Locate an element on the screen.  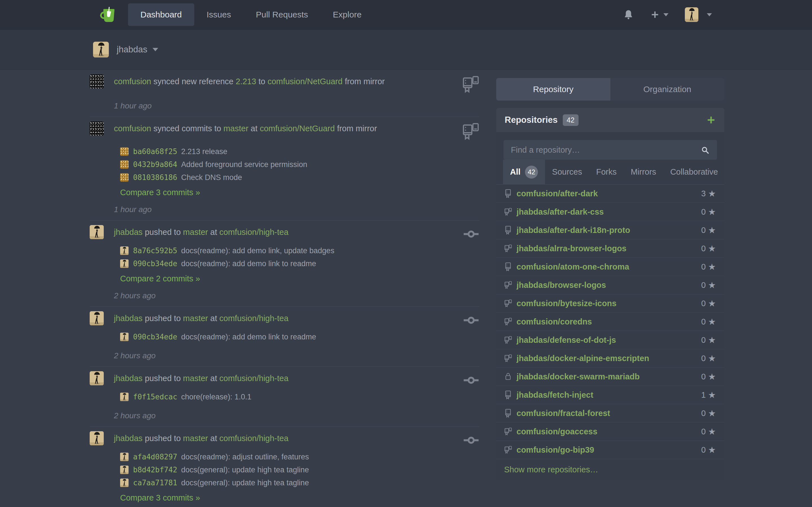
commit-hash-link: b8d42bf742 is located at coordinates (155, 470).